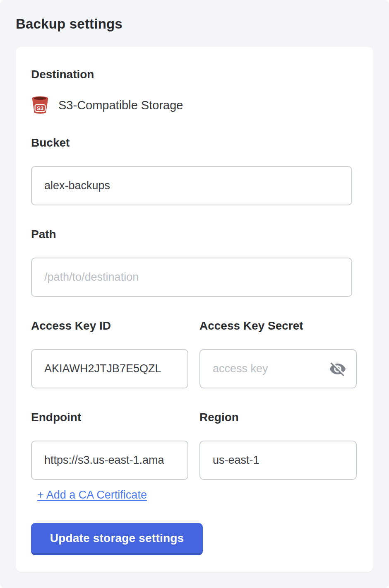  What do you see at coordinates (338, 369) in the screenshot?
I see `eye-off-icon` at bounding box center [338, 369].